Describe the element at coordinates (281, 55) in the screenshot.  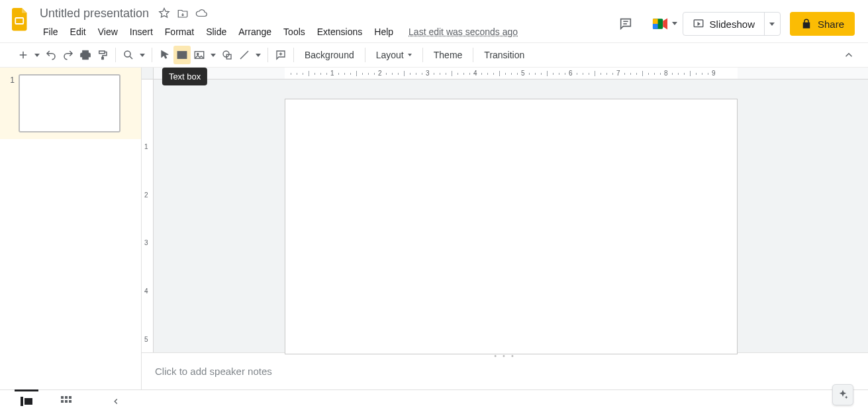
I see `add-comment-button` at that location.